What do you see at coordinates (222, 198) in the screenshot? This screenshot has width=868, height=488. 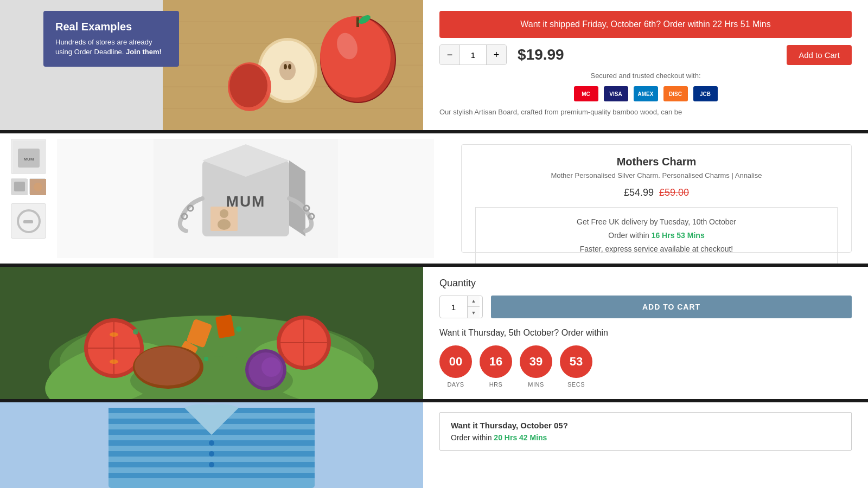 I see `section2-left: MUM` at bounding box center [222, 198].